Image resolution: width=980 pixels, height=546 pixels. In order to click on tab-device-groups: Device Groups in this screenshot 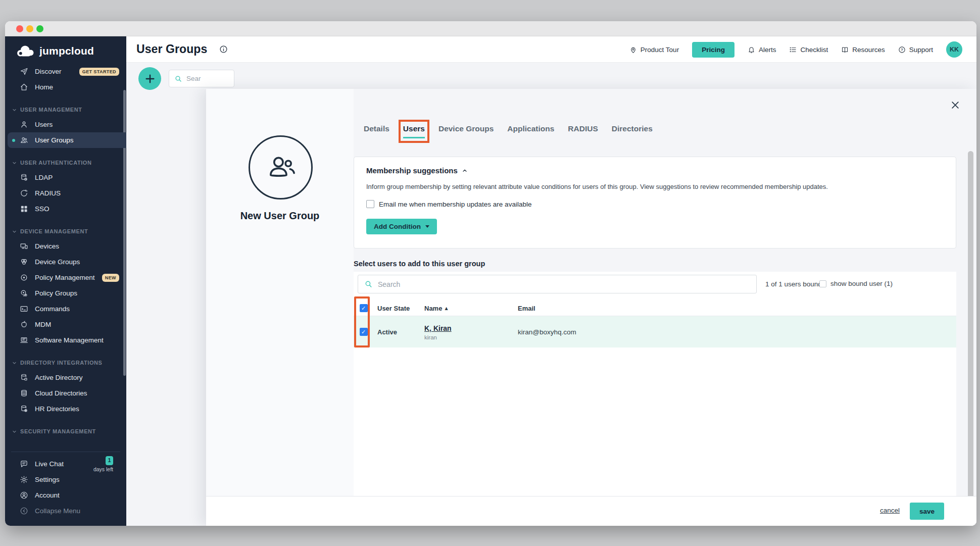, I will do `click(466, 131)`.